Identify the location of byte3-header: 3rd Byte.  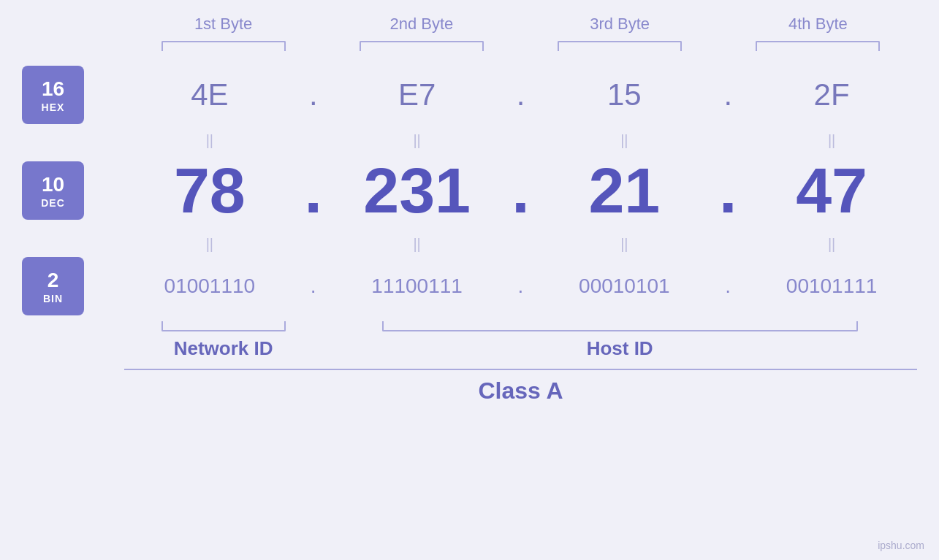
(620, 24).